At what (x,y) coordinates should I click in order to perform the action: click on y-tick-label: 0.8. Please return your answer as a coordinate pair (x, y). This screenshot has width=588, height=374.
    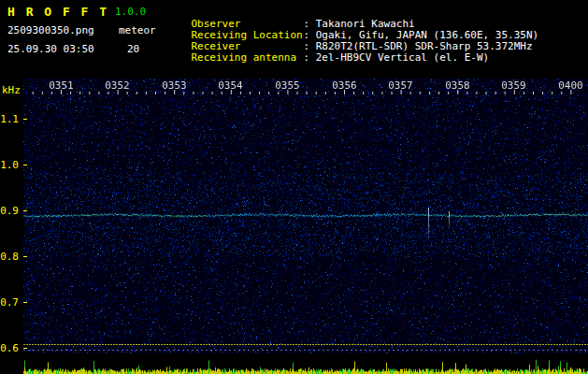
    Looking at the image, I should click on (9, 256).